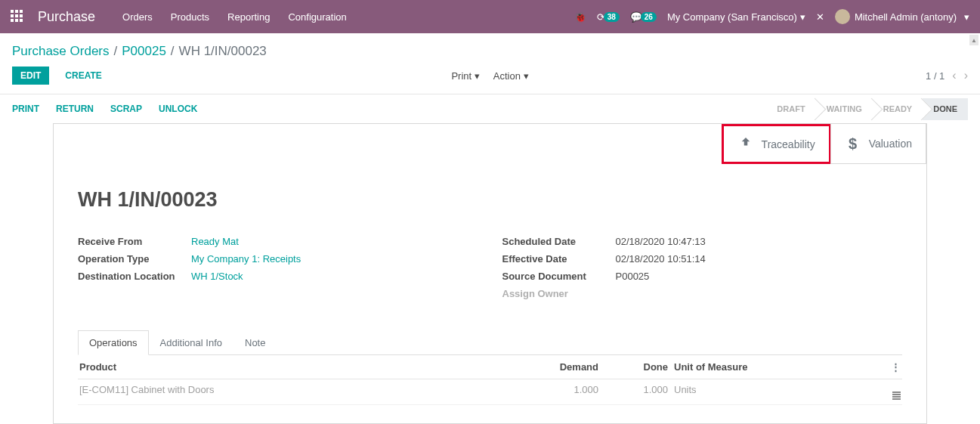  I want to click on apps-icon, so click(17, 17).